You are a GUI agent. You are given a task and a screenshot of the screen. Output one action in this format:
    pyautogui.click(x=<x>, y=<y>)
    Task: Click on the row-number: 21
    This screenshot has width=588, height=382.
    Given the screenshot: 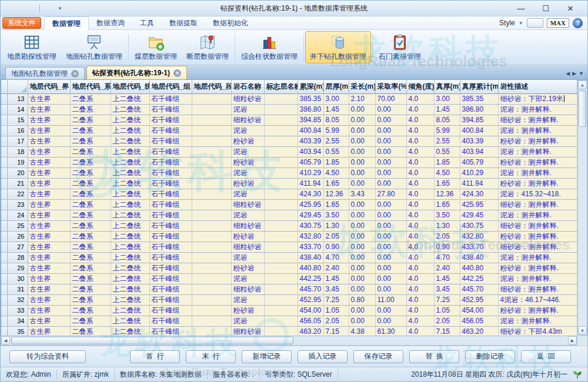 What is the action you would take?
    pyautogui.click(x=18, y=183)
    